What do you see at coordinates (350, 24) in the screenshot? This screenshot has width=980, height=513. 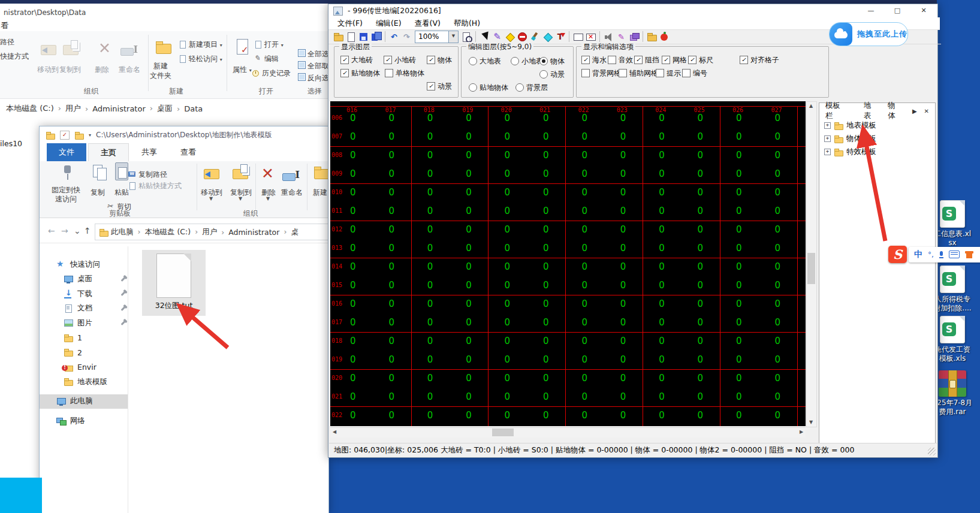 I see `menu-item: 文件(F)` at bounding box center [350, 24].